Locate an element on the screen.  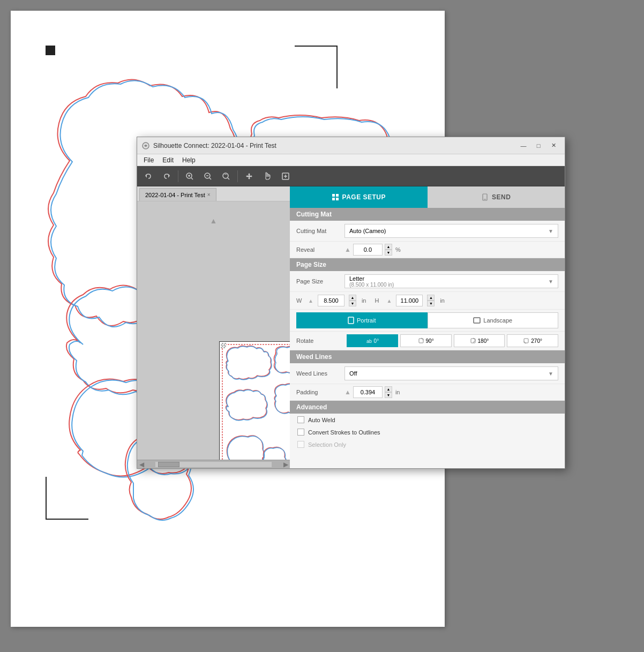
width-down: ▼ is located at coordinates (353, 303).